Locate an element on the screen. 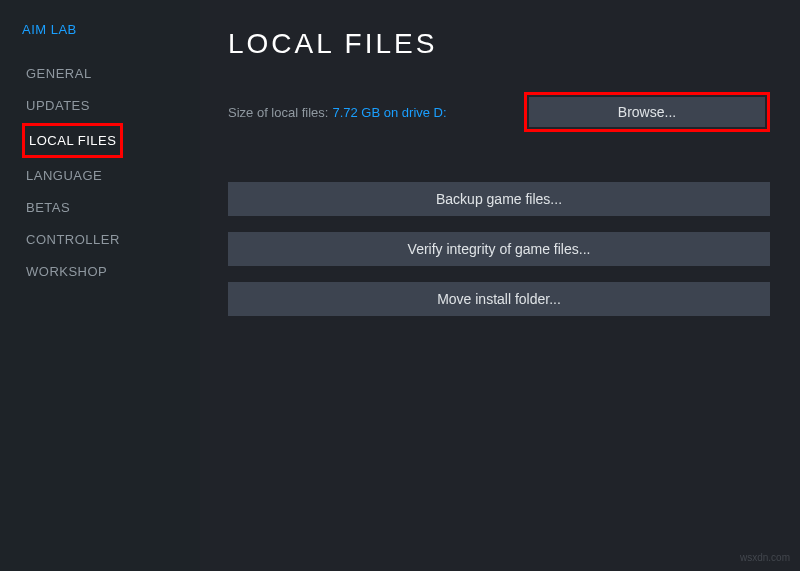 The width and height of the screenshot is (800, 571). highlight-browse: Browse... is located at coordinates (647, 112).